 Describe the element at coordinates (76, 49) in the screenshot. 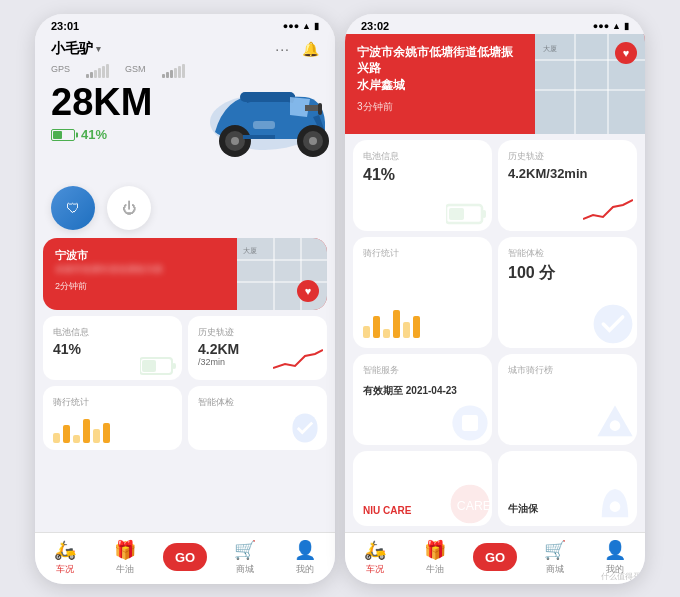

I see `phone1-title: 小毛驴 ▾` at that location.